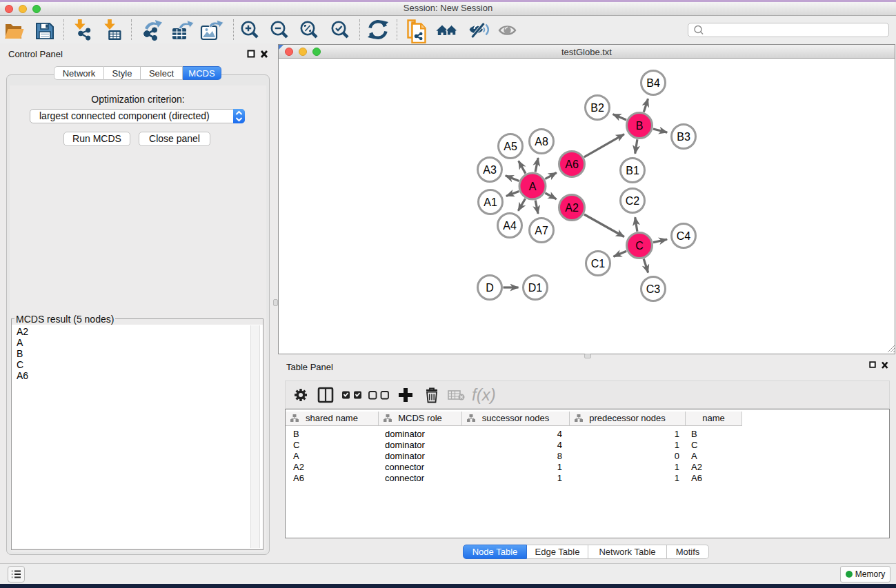 Image resolution: width=896 pixels, height=588 pixels. I want to click on svg-text: C4, so click(684, 236).